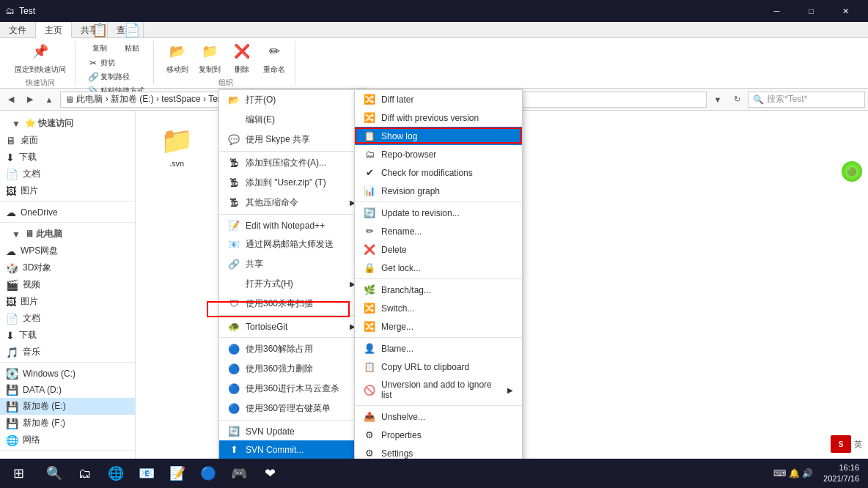 This screenshot has width=868, height=488. Describe the element at coordinates (132, 36) in the screenshot. I see `paste-button: 📄 粘贴` at that location.